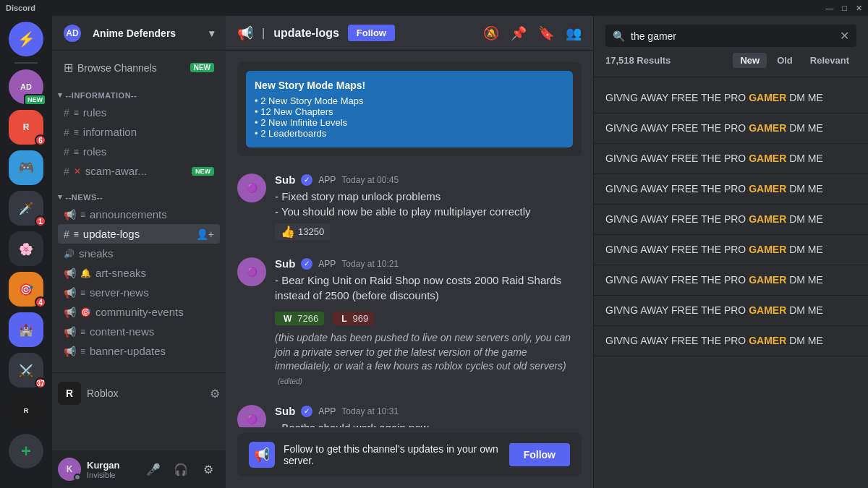 Image resolution: width=868 pixels, height=488 pixels. What do you see at coordinates (409, 455) in the screenshot?
I see `follow-banner: 📢 Follow to get this channel's updates i…` at bounding box center [409, 455].